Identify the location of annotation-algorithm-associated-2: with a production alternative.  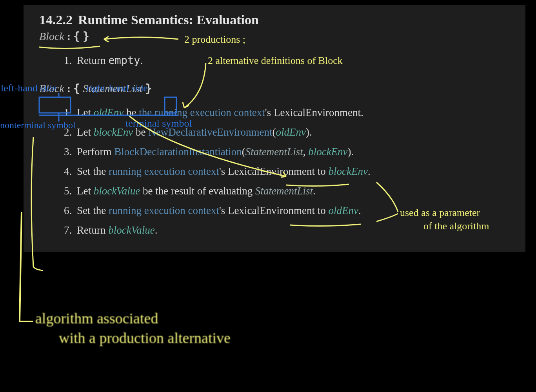
(145, 338).